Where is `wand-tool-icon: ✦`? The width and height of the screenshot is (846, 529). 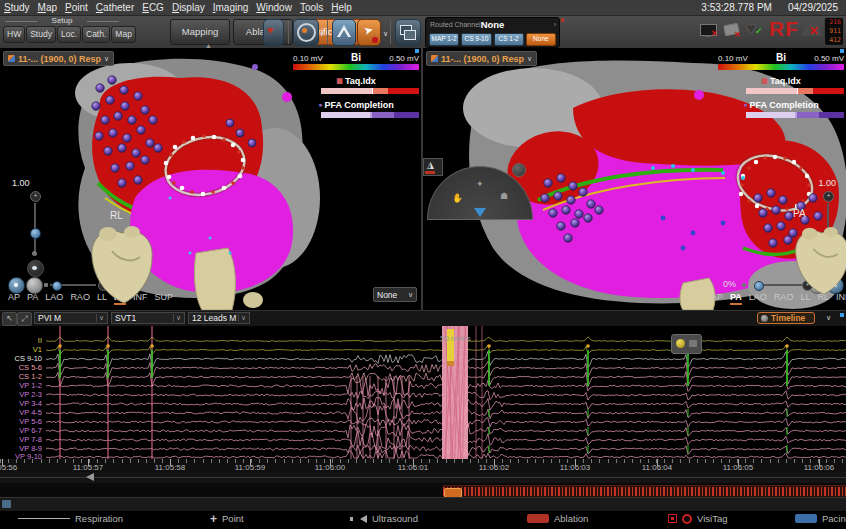 wand-tool-icon: ✦ is located at coordinates (480, 184).